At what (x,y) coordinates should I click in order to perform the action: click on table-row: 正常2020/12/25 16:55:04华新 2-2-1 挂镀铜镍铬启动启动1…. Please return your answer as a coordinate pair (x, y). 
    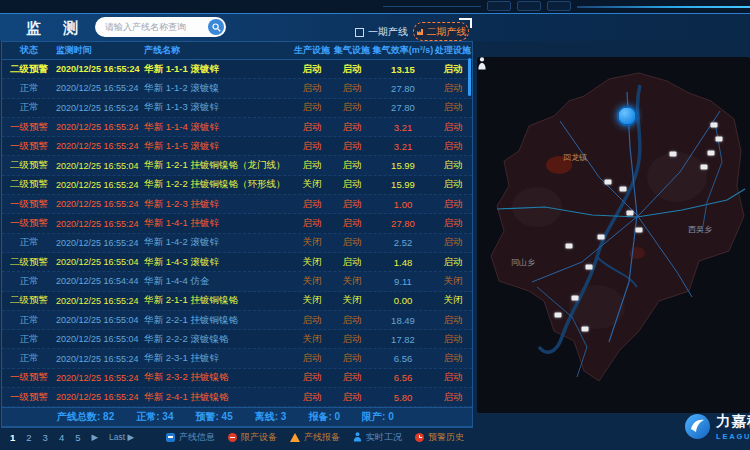
    Looking at the image, I should click on (237, 320).